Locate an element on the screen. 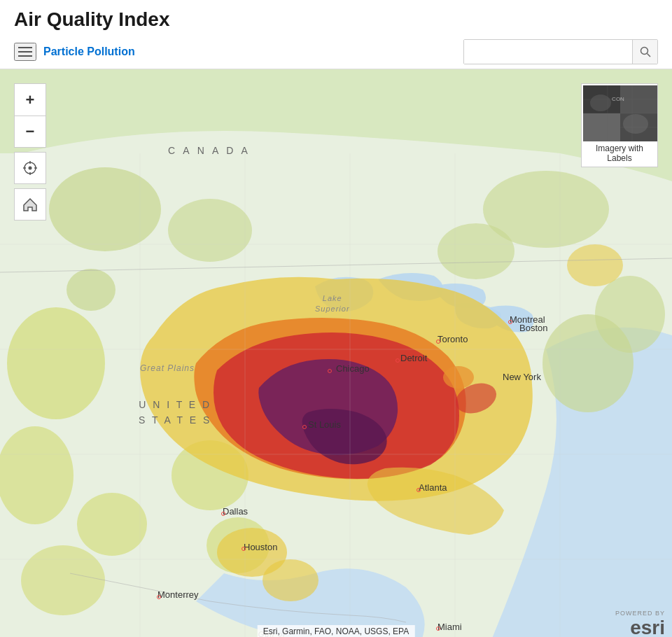 This screenshot has height=637, width=672. esri-logo: POWERED BY esri is located at coordinates (640, 623).